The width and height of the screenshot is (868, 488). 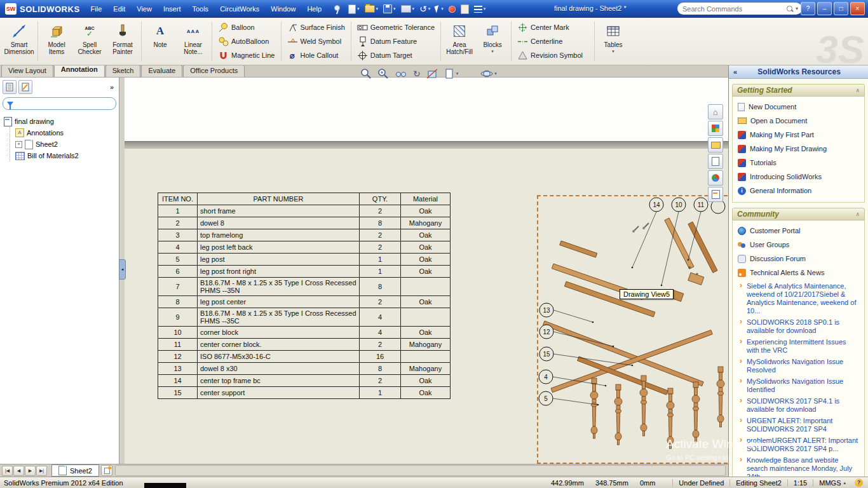 I want to click on technical-alerts-link: Technical Alerts & News, so click(x=798, y=273).